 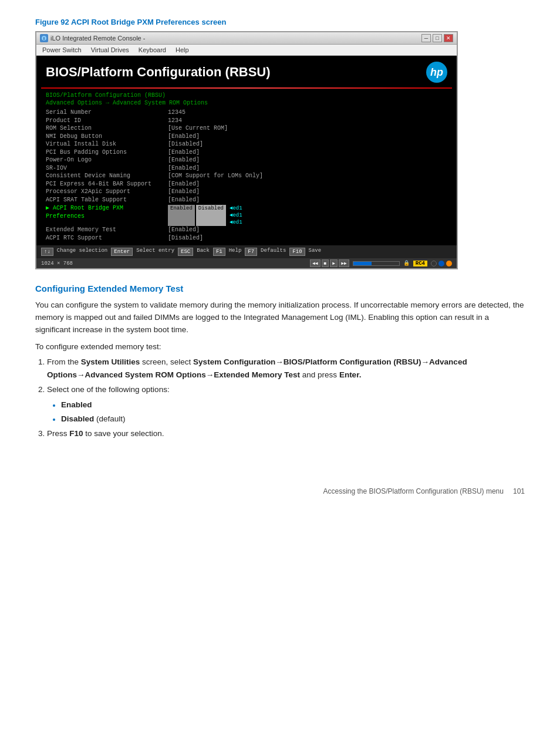 I want to click on media-controls: ◀◀ ■ ▶ ▶▶, so click(x=330, y=263).